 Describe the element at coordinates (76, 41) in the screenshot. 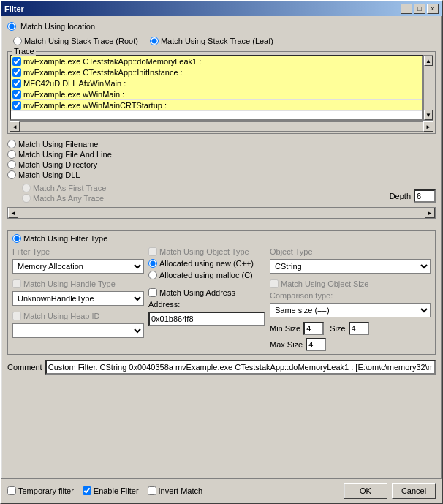

I see `match-stack-root-label: Match Using Stack Trace (Root)` at that location.